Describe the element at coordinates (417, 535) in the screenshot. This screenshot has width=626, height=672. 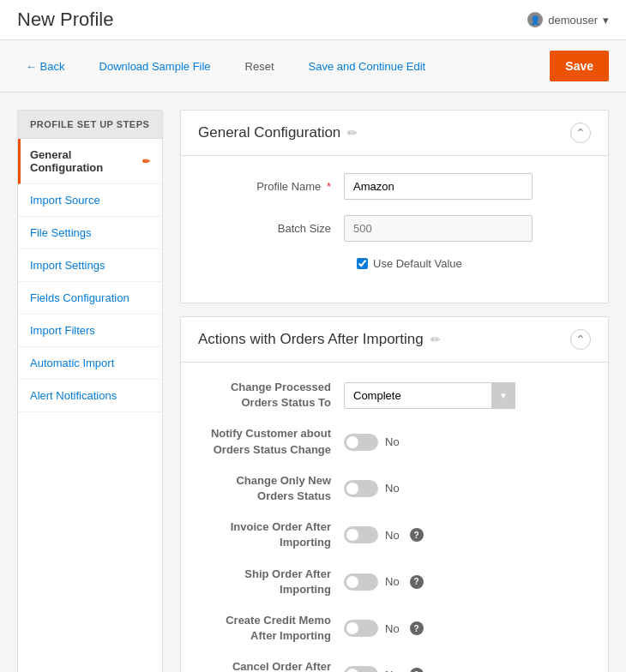
I see `invoice-help-icon: ?` at that location.